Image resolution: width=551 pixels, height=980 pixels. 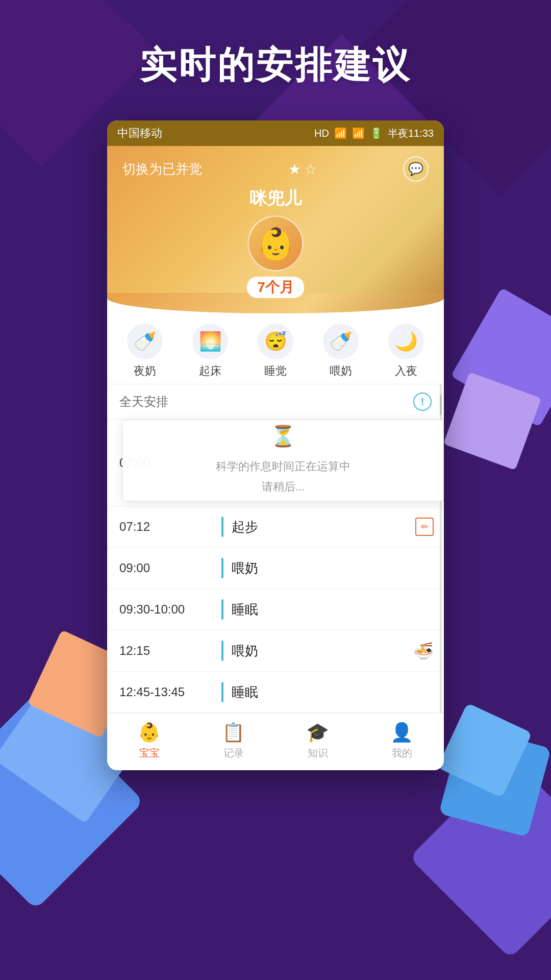 I want to click on schedule-header: 全天安排 !, so click(x=276, y=402).